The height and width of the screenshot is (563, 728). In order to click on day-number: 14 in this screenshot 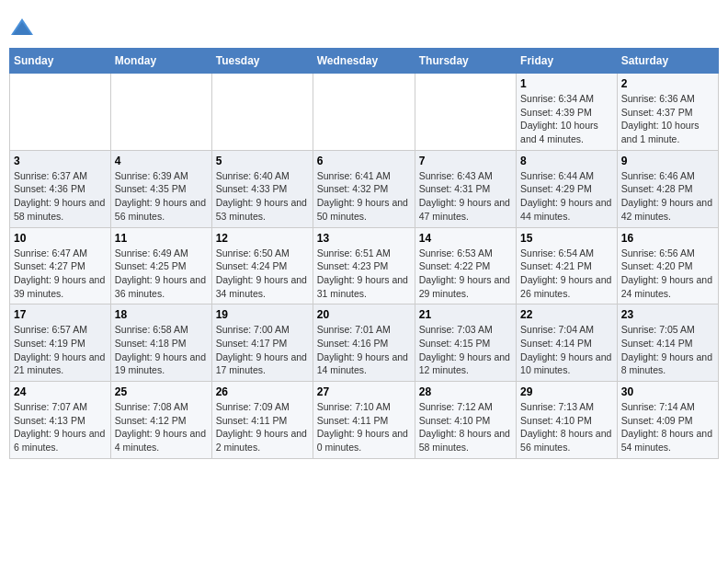, I will do `click(465, 238)`.